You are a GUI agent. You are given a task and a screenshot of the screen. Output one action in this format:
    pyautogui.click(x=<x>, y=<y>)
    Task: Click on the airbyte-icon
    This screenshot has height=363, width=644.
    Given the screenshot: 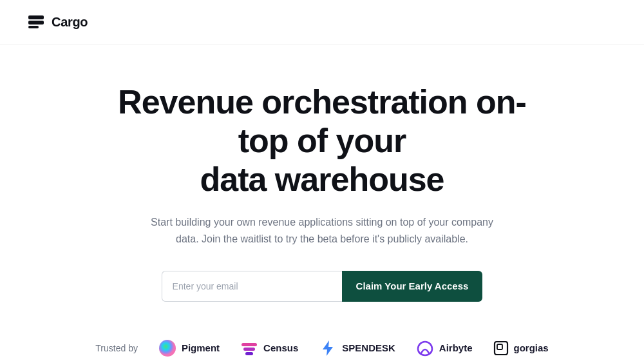 What is the action you would take?
    pyautogui.click(x=425, y=348)
    